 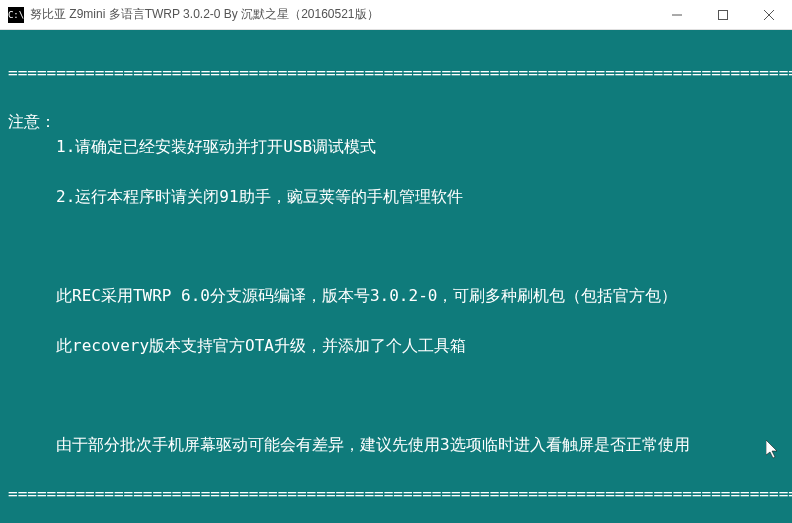 What do you see at coordinates (396, 346) in the screenshot?
I see `notice-line-4: 此recovery版本支持官方OTA升级，并添加了个人工具箱` at bounding box center [396, 346].